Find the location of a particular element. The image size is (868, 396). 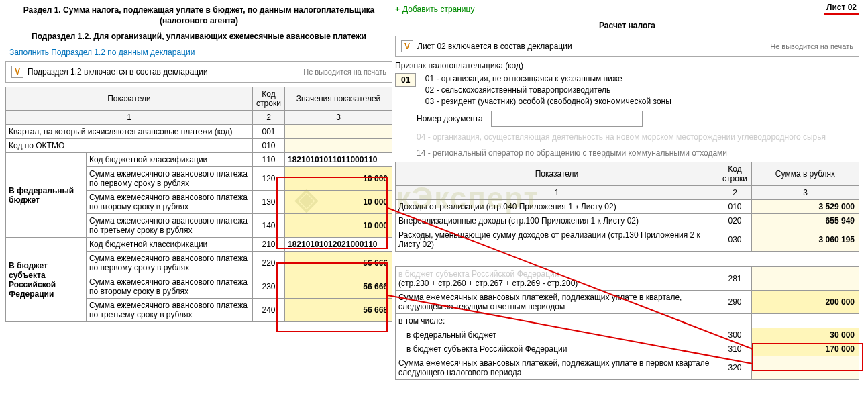

include-label: Лист 02 включается в состав декларации is located at coordinates (495, 46).